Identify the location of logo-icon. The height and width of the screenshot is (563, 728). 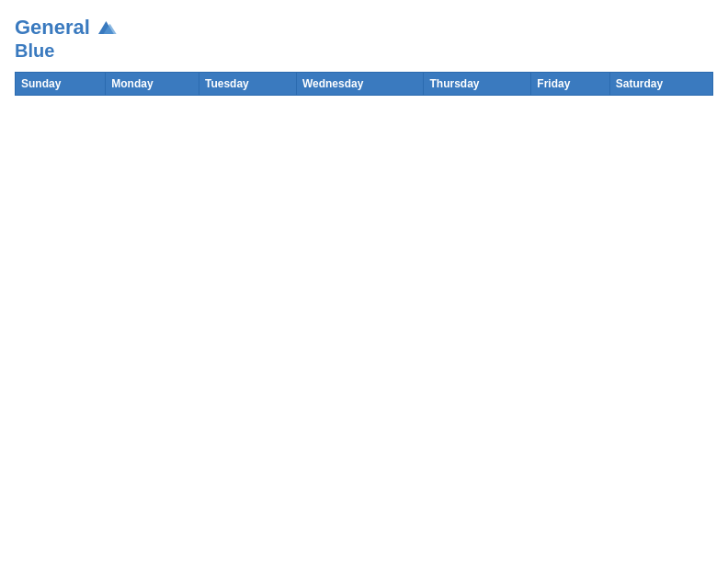
(105, 28).